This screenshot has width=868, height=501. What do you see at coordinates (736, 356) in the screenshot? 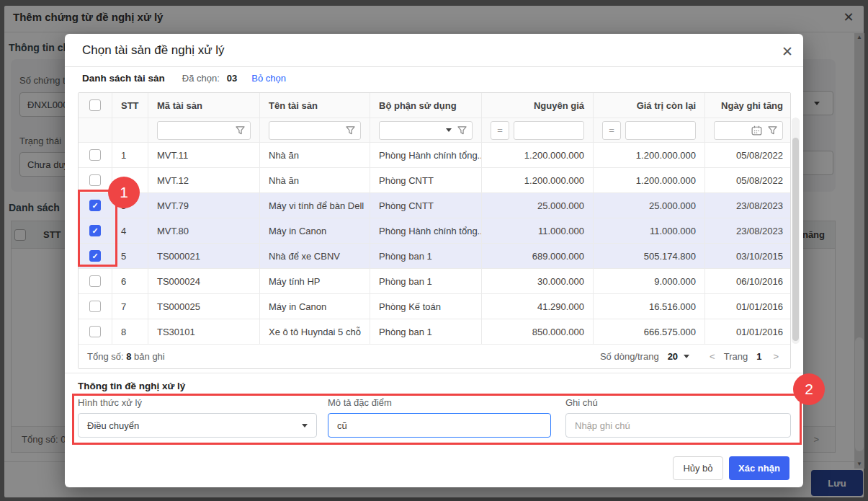
I see `page-label: Trang` at bounding box center [736, 356].